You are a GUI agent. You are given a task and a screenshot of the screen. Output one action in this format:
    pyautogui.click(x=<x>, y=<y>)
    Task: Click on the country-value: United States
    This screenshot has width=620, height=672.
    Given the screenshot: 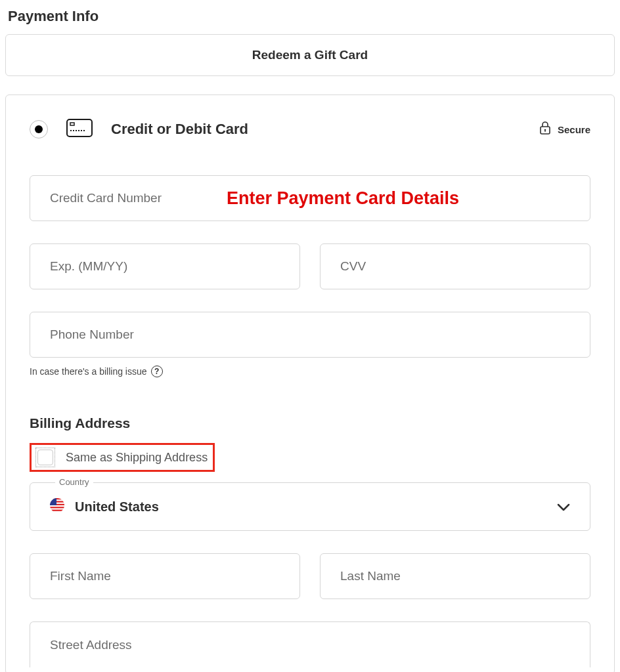 What is the action you would take?
    pyautogui.click(x=117, y=507)
    